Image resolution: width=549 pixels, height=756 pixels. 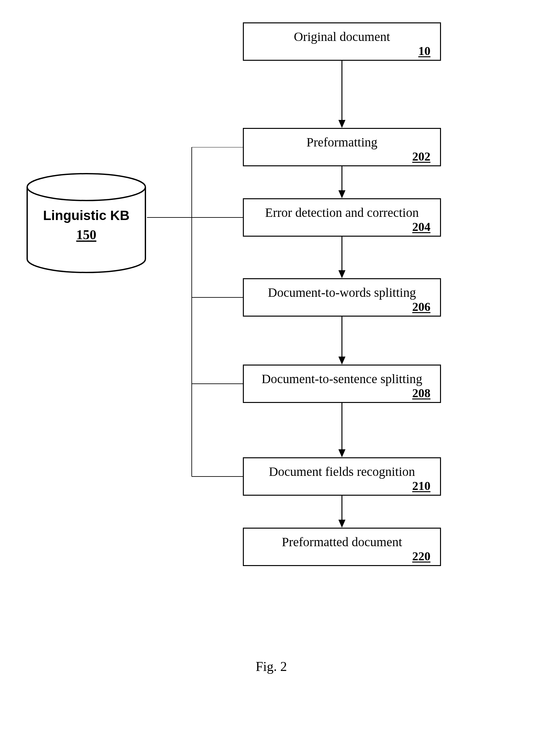 What do you see at coordinates (342, 384) in the screenshot?
I see `box-sentence-splitting: Document-to-sentence splitting 208` at bounding box center [342, 384].